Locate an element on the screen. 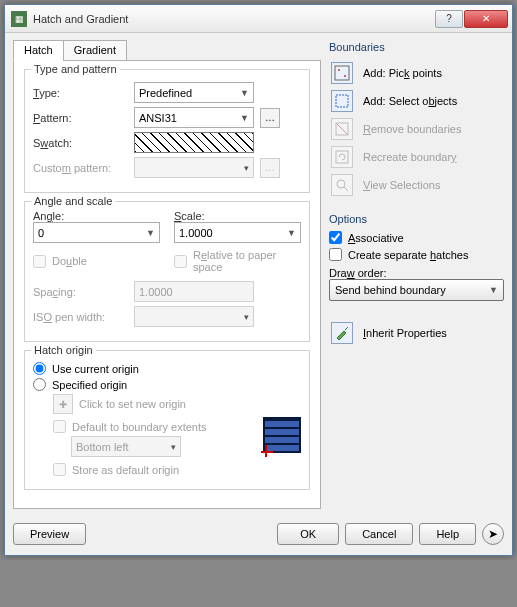 Image resolution: width=517 pixels, height=607 pixels. view-selections-icon is located at coordinates (342, 185).